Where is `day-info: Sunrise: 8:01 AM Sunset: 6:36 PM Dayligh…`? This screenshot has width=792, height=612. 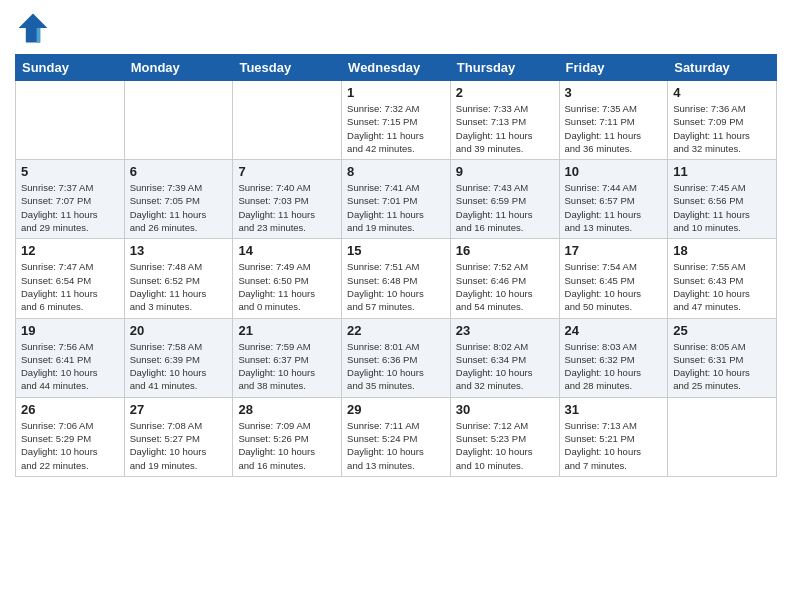
day-info: Sunrise: 8:01 AM Sunset: 6:36 PM Dayligh… is located at coordinates (396, 366).